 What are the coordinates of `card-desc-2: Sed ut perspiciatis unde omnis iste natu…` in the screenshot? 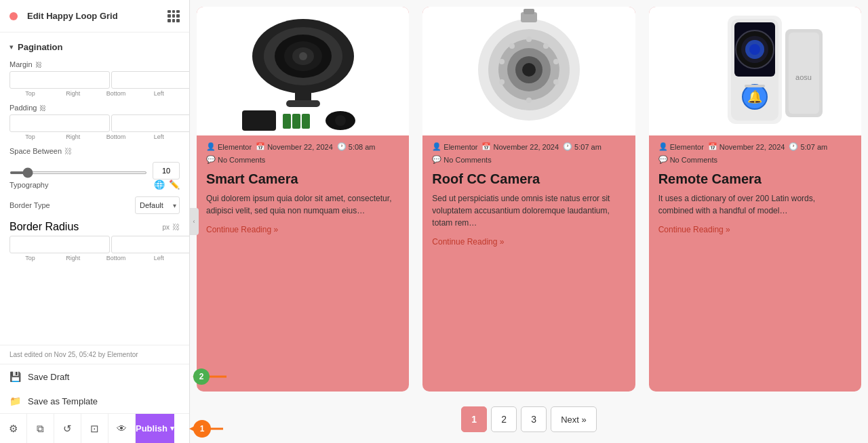 It's located at (529, 213).